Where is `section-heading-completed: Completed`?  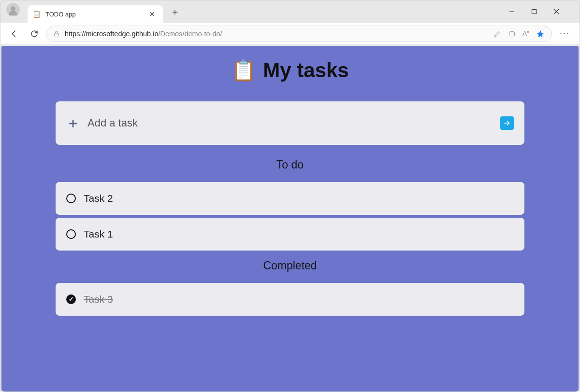 section-heading-completed: Completed is located at coordinates (290, 266).